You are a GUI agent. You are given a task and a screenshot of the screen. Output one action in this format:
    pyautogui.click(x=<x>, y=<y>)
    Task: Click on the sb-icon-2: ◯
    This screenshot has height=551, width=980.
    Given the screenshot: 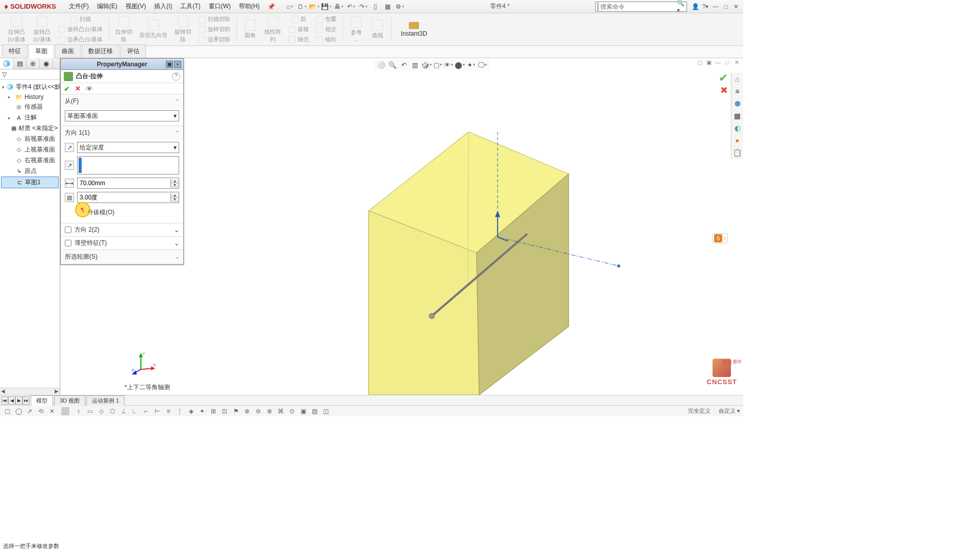 What is the action you would take?
    pyautogui.click(x=18, y=411)
    